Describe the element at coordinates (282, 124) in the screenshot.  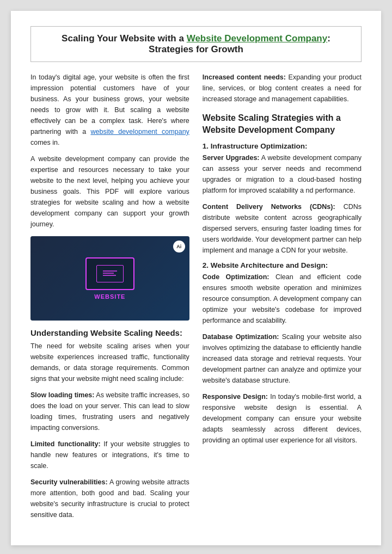
I see `scaling-strategies-heading: Website Scaling Strategies with a Websit…` at that location.